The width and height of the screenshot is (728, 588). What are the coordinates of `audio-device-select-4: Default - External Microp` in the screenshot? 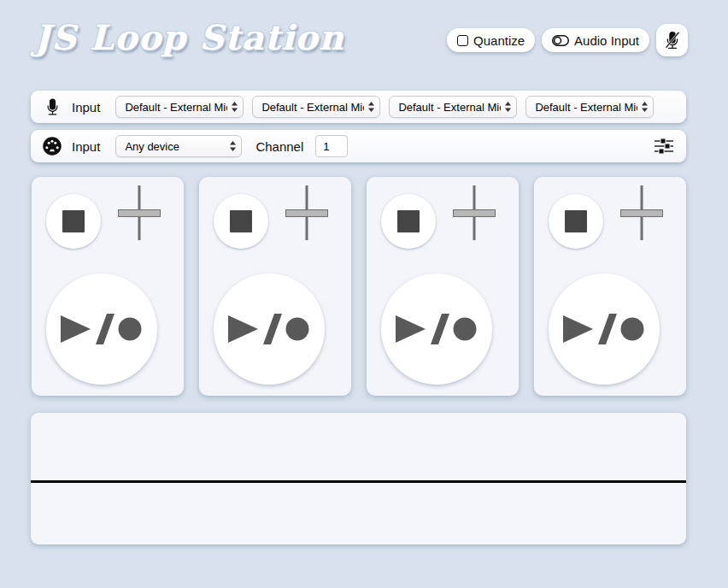 It's located at (590, 107).